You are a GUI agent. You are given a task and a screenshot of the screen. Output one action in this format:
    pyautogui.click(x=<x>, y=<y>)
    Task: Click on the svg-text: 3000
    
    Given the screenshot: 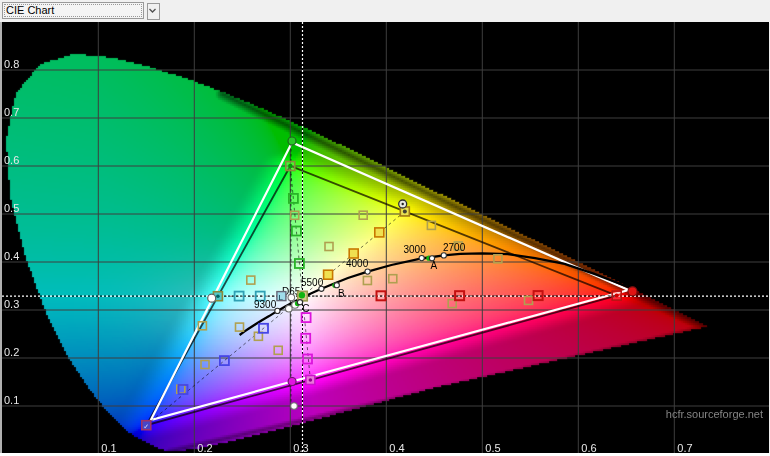 What is the action you would take?
    pyautogui.click(x=416, y=250)
    